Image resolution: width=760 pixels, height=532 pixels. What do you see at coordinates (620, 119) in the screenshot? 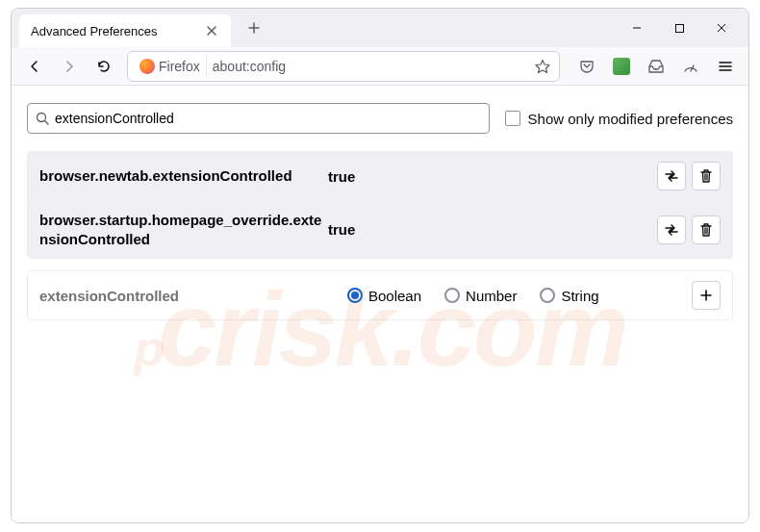
I see `modified-only-control: Show only modified preferences` at bounding box center [620, 119].